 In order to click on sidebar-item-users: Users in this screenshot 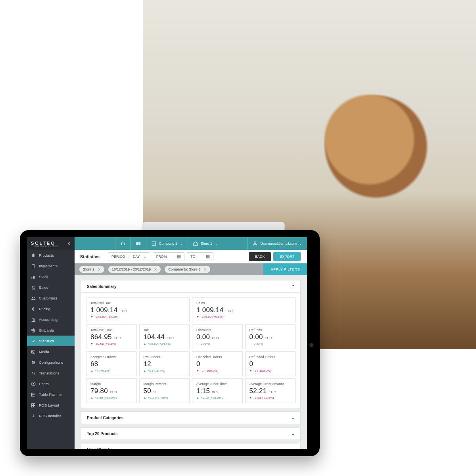, I will do `click(51, 384)`.